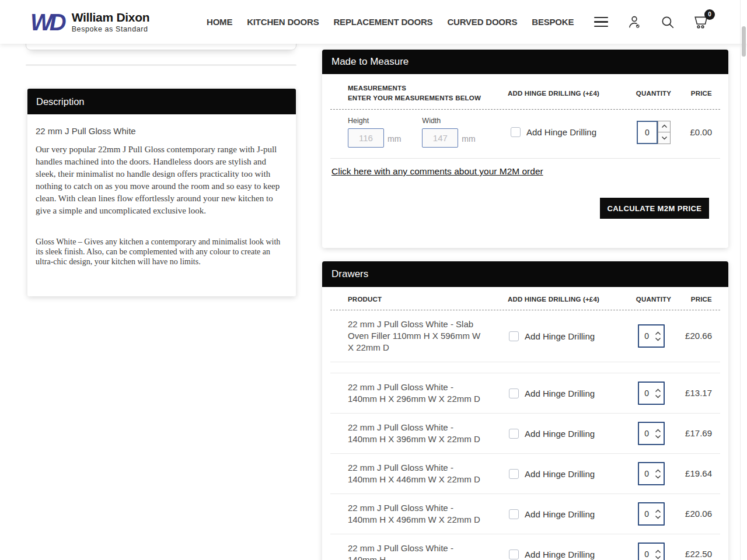  Describe the element at coordinates (699, 474) in the screenshot. I see `row-price: £19.64` at that location.